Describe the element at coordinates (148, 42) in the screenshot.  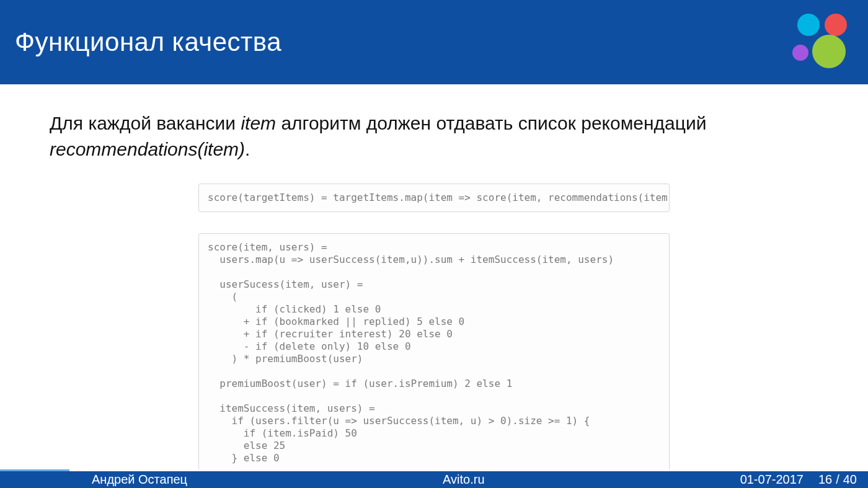
I see `slide-title: Функционал качества` at that location.